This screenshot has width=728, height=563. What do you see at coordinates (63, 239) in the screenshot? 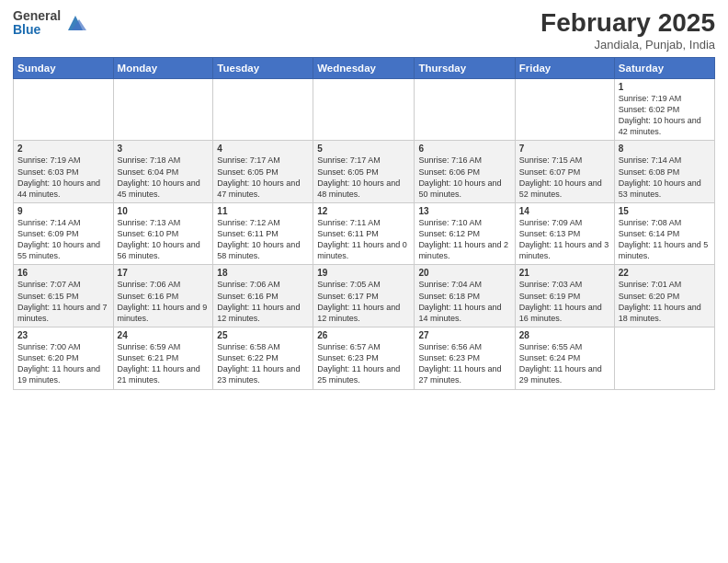
I see `day-info: Sunrise: 7:14 AM Sunset: 6:09 PM Dayligh…` at bounding box center [63, 239].